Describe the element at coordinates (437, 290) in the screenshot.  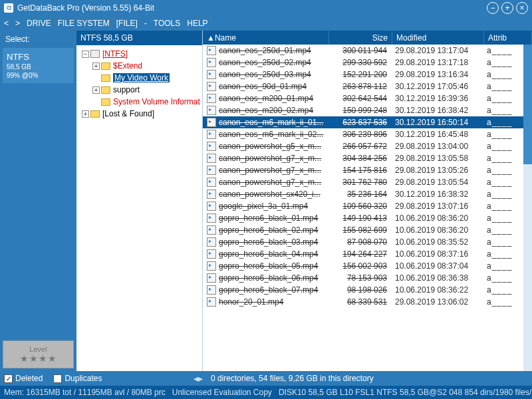
I see `file-modified: 10.06.2019 08:36:22` at that location.